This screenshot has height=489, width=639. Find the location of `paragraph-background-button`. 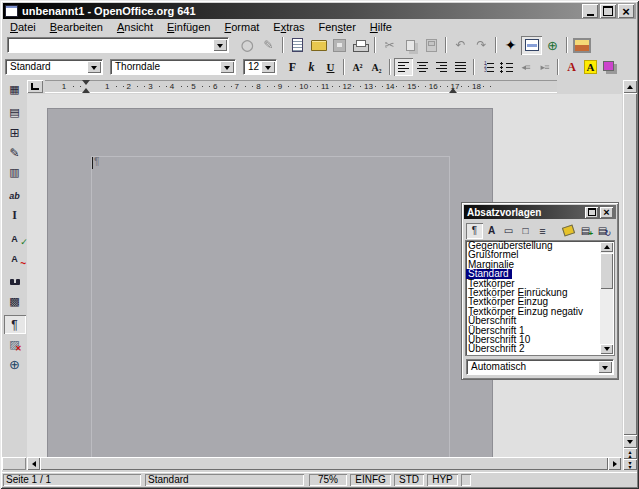

paragraph-background-button is located at coordinates (610, 67).